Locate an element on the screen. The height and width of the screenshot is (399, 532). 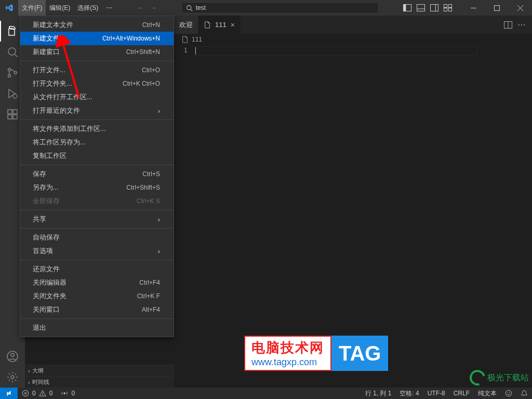
menu-overflow: ⋯ is located at coordinates (109, 8).